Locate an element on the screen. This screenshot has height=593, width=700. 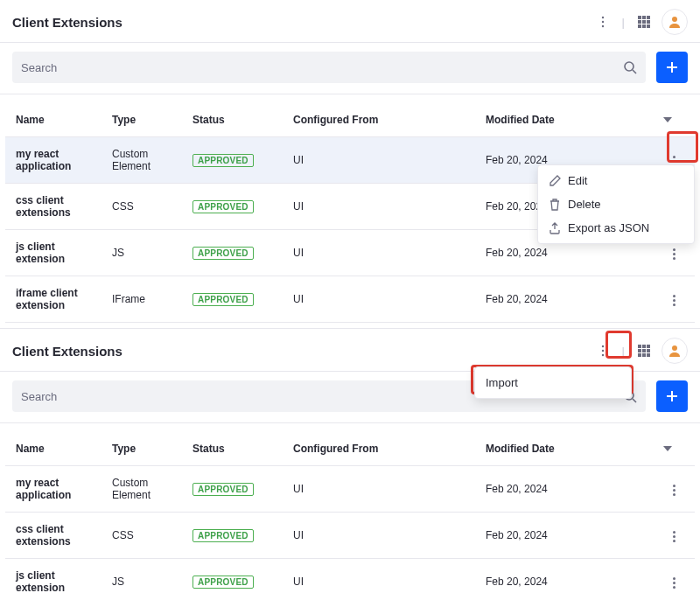
search-row: Import is located at coordinates (350, 397).